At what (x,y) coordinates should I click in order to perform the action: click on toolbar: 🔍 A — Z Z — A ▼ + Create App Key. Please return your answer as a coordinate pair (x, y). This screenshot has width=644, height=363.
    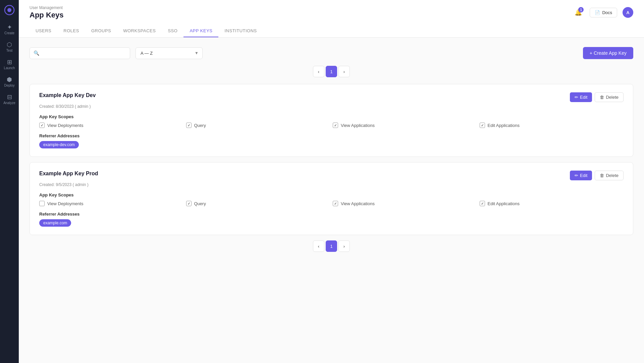
    Looking at the image, I should click on (331, 53).